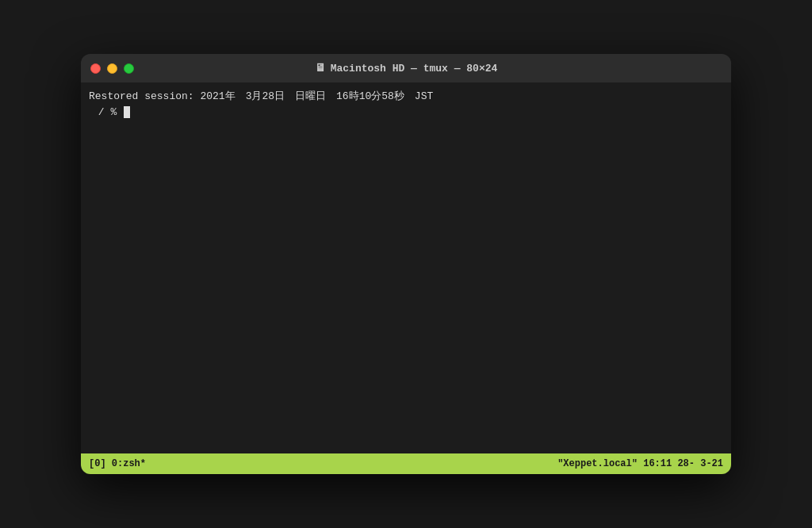  I want to click on disk-icon: 🖥, so click(320, 68).